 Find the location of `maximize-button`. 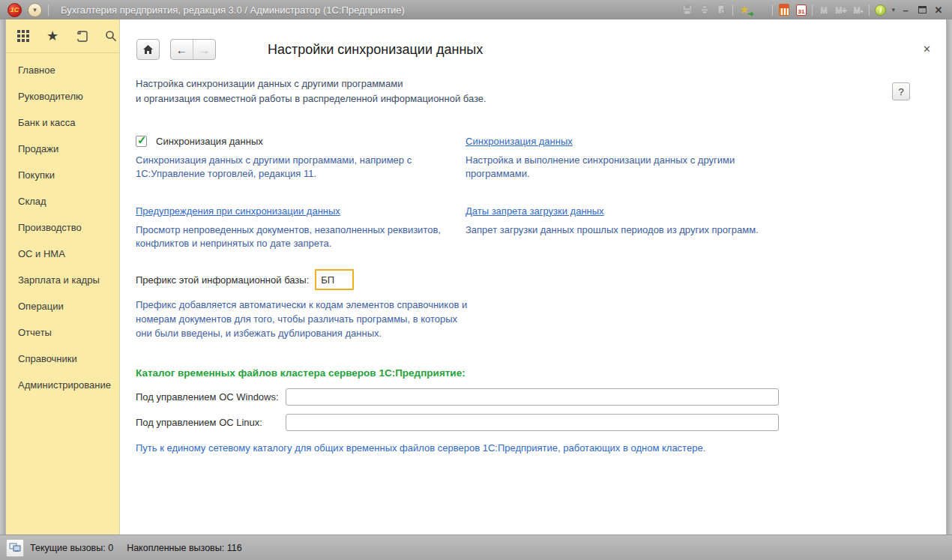

maximize-button is located at coordinates (922, 10).